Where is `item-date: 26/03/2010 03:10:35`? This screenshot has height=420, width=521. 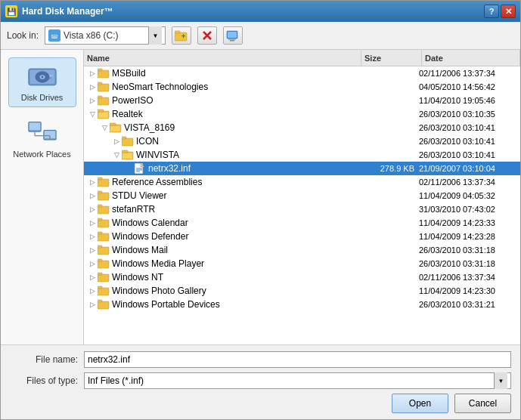 item-date: 26/03/2010 03:10:35 is located at coordinates (468, 114).